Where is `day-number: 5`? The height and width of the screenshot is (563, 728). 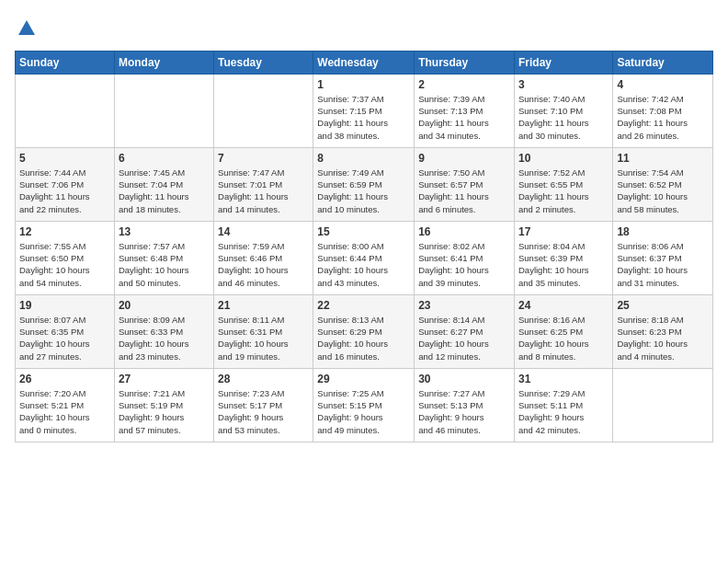 day-number: 5 is located at coordinates (64, 158).